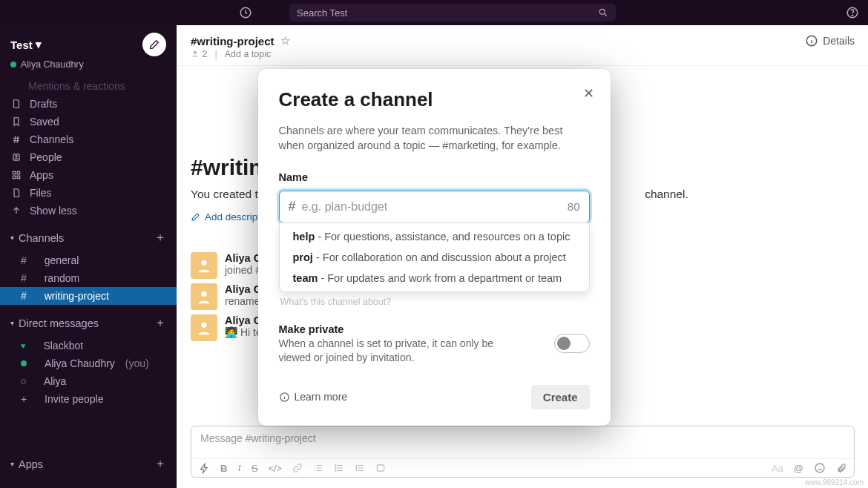 The height and width of the screenshot is (488, 868). I want to click on bold-icon: B, so click(224, 469).